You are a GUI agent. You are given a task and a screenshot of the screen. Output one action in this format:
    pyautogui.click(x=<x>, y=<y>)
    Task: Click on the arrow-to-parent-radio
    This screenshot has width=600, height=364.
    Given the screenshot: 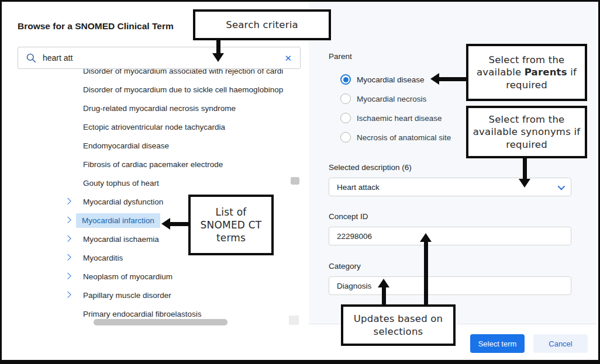 What is the action you would take?
    pyautogui.click(x=453, y=79)
    